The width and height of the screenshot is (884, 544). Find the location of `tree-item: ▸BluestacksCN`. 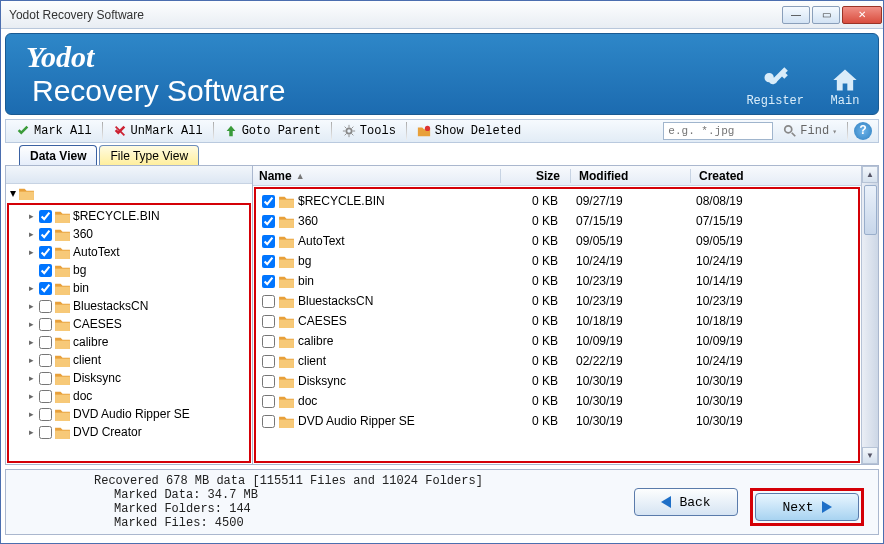

tree-item: ▸BluestacksCN is located at coordinates (129, 306).